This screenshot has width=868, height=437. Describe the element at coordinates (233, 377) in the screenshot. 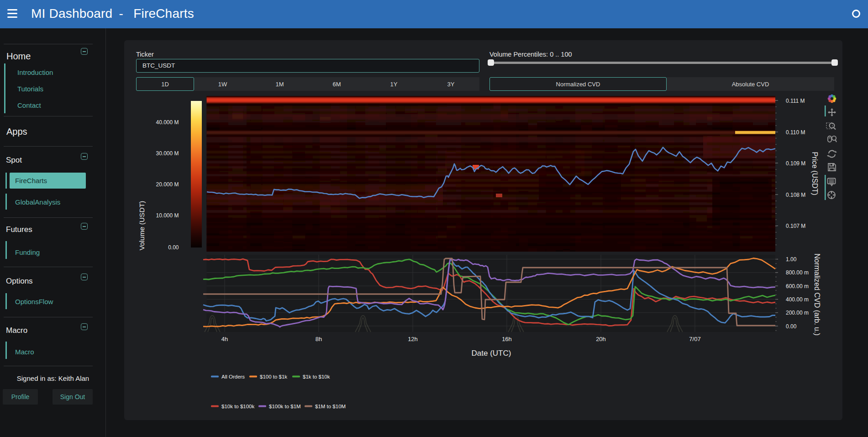

I see `svg-text: All Orders` at that location.